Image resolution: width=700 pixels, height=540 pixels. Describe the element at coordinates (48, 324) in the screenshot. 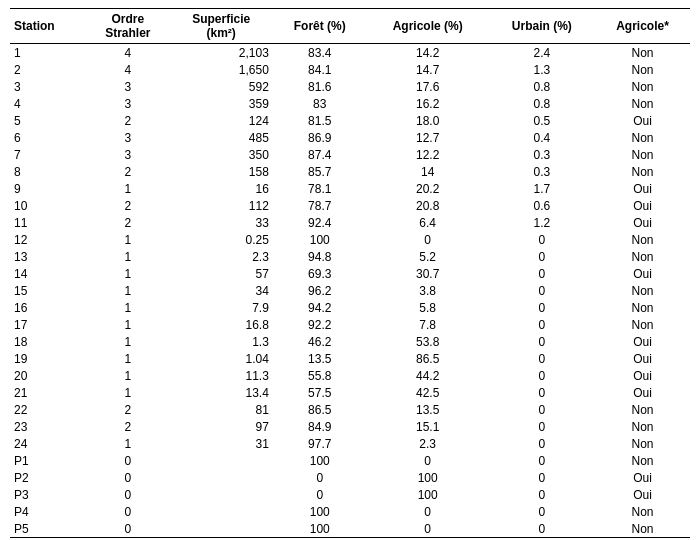

I see `table-cell: 17` at that location.